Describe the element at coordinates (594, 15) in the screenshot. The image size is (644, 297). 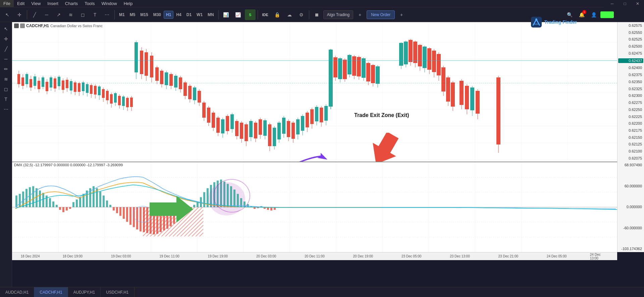
I see `account-button: 👤` at that location.